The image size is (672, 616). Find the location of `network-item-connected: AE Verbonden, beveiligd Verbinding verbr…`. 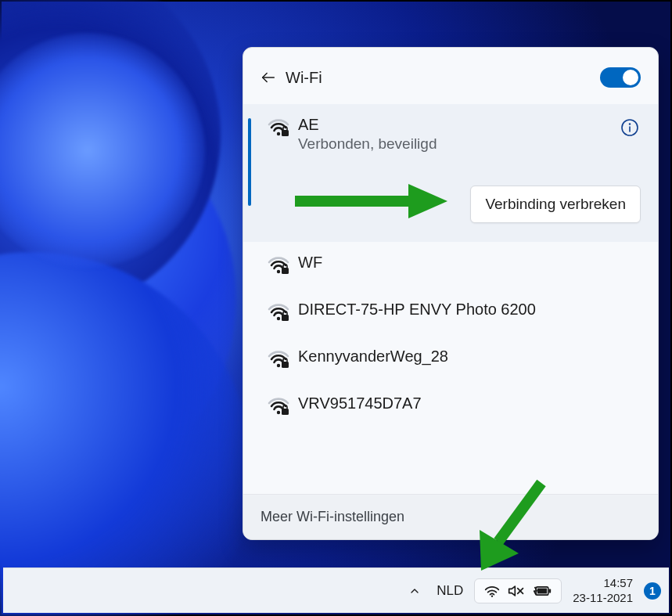

network-item-connected: AE Verbonden, beveiligd Verbinding verbr… is located at coordinates (451, 173).